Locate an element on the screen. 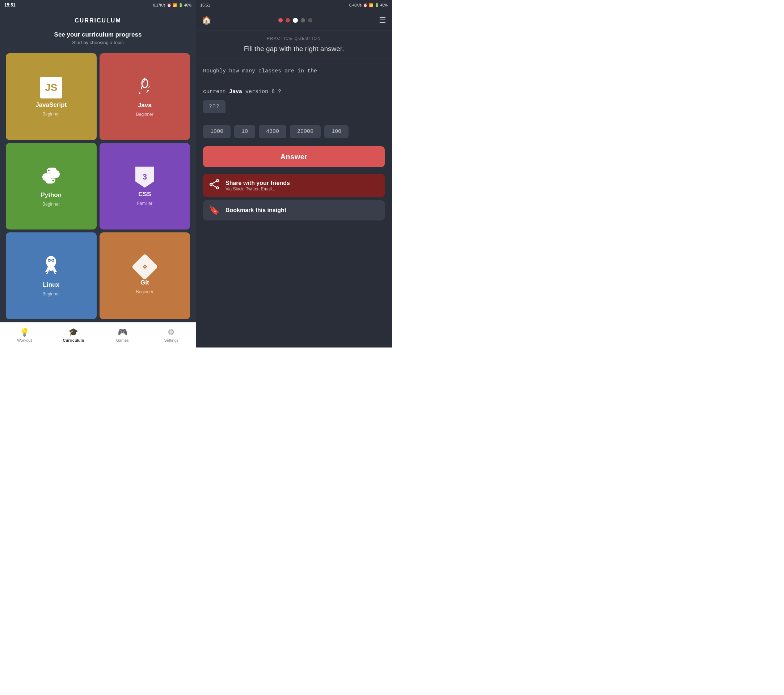 The width and height of the screenshot is (784, 695). topic-card-css: 3 CSS Familiar is located at coordinates (145, 186).